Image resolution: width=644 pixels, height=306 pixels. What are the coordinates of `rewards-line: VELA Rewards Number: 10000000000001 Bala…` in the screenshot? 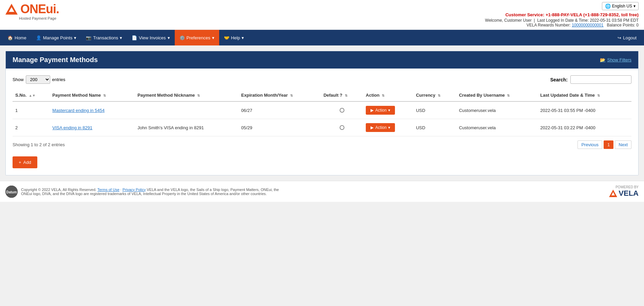 It's located at (562, 25).